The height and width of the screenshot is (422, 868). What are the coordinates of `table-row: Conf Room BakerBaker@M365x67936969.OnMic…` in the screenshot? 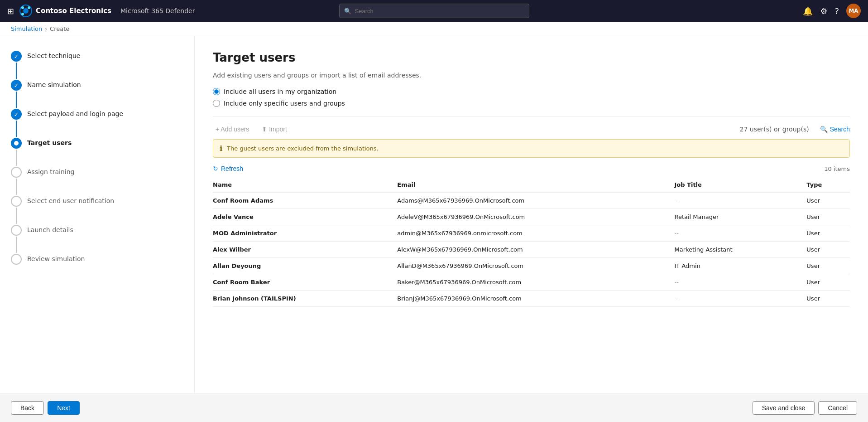 It's located at (532, 282).